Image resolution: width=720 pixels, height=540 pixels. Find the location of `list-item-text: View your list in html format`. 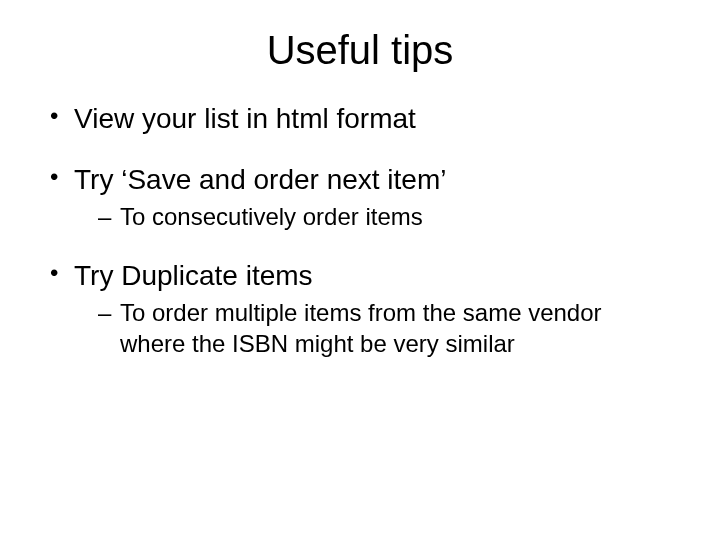

list-item-text: View your list in html format is located at coordinates (245, 118).